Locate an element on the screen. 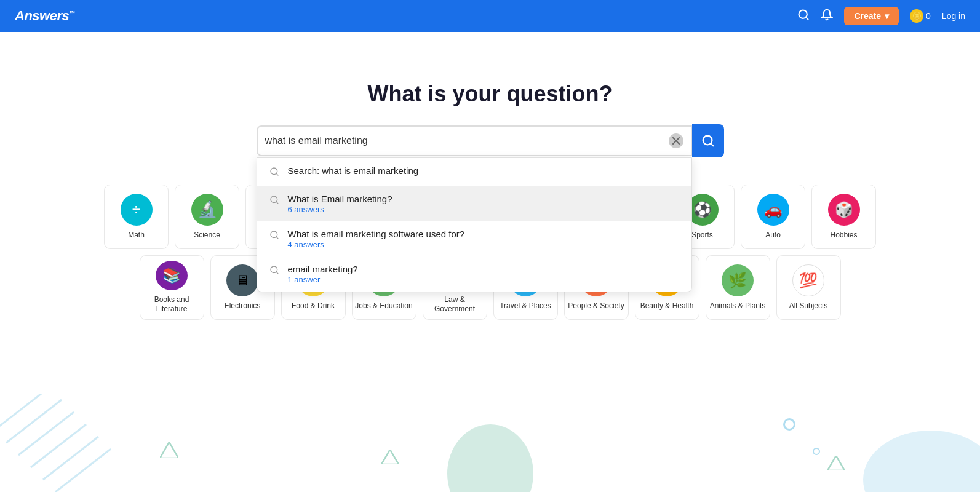 Image resolution: width=980 pixels, height=492 pixels. dropdown-item-3: email marketing? 1 answer is located at coordinates (474, 274).